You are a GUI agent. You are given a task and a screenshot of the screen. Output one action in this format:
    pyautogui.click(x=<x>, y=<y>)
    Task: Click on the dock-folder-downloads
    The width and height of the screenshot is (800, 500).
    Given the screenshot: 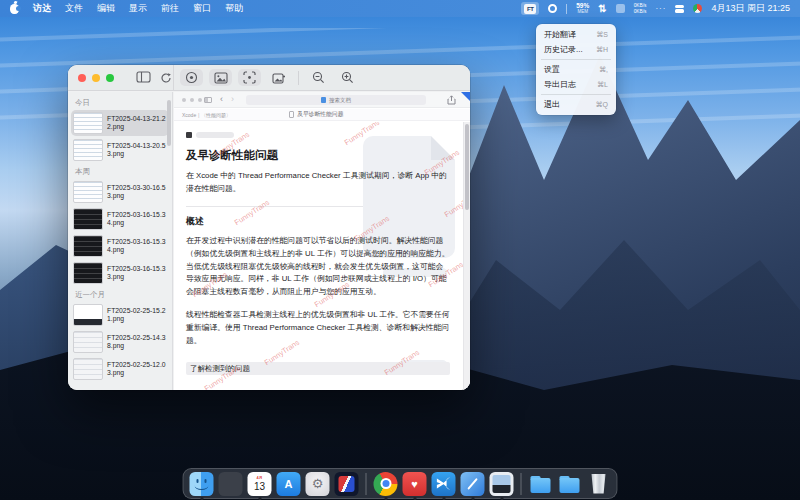 What is the action you would take?
    pyautogui.click(x=541, y=484)
    